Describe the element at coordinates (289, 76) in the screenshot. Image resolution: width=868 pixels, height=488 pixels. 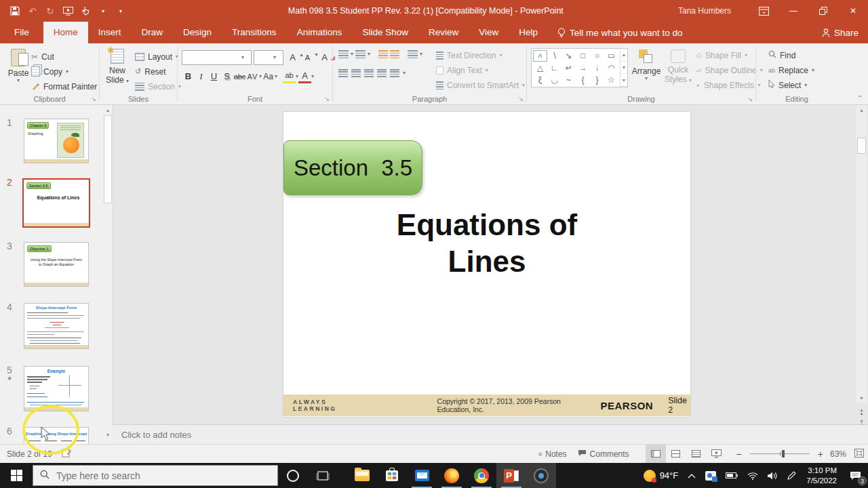
I see `highlight-color-button: ab` at that location.